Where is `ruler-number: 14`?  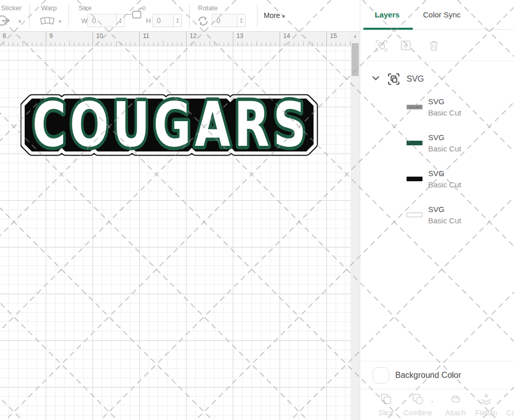 ruler-number: 14 is located at coordinates (287, 36).